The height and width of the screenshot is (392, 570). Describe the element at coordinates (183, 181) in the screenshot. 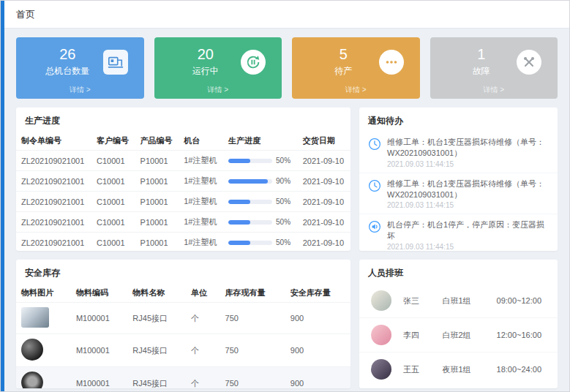

I see `production-row: ZL202109021001 C10001 P10001 1#注塑机 90% 2…` at that location.